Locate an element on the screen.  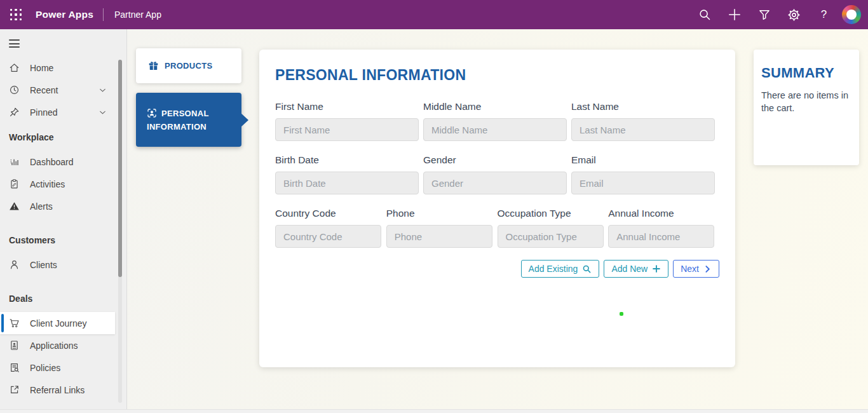
gender-input is located at coordinates (495, 183).